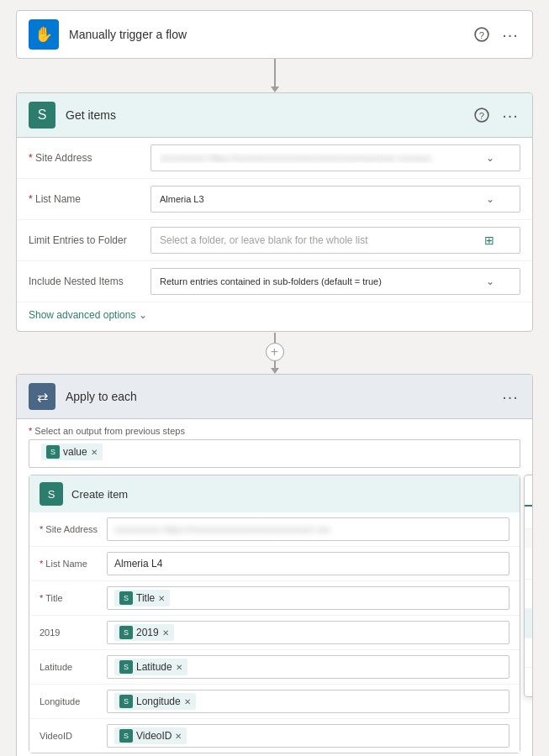 The width and height of the screenshot is (549, 756). I want to click on list-name-chevron: ⌄, so click(490, 199).